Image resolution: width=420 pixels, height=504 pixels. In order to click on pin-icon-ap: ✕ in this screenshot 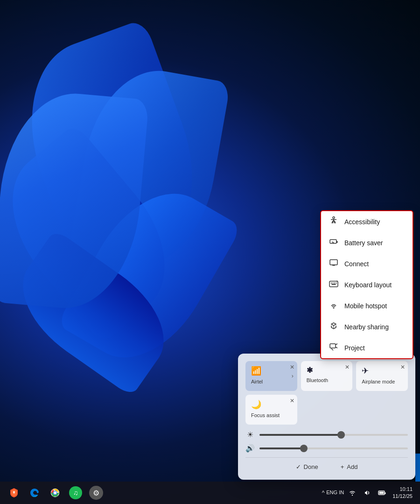, I will do `click(403, 367)`.